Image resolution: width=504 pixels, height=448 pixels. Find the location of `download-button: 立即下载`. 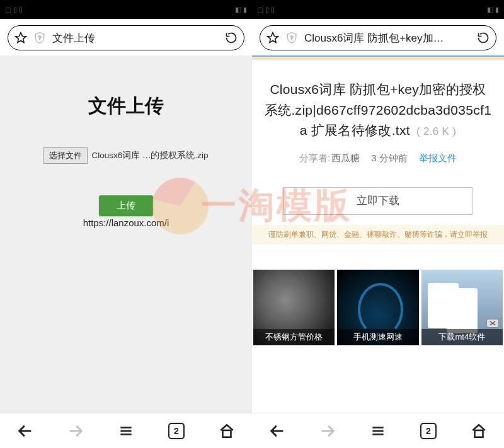

download-button: 立即下载 is located at coordinates (378, 201).